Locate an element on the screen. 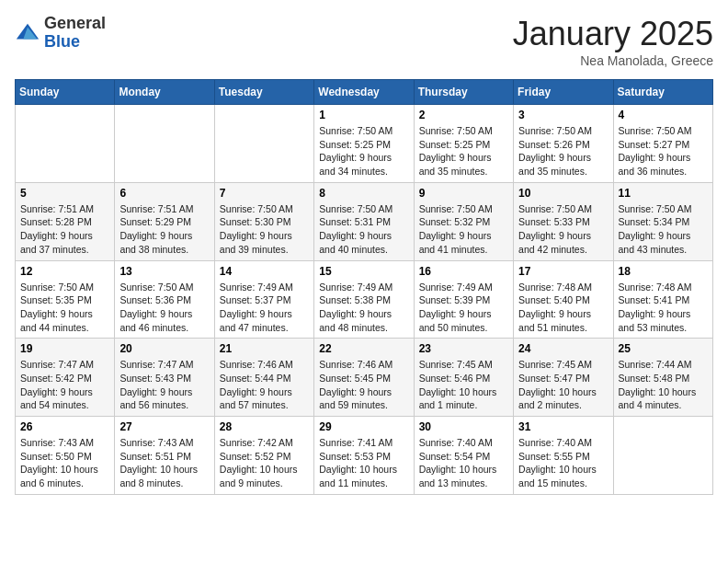 The width and height of the screenshot is (728, 563). calendar-cell: 29Sunrise: 7:41 AM Sunset: 5:53 PM Dayli… is located at coordinates (364, 456).